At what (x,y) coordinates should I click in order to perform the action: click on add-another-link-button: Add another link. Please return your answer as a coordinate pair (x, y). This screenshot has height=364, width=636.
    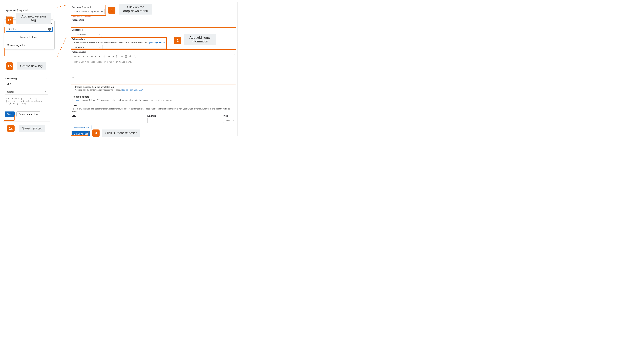
    Looking at the image, I should click on (82, 128).